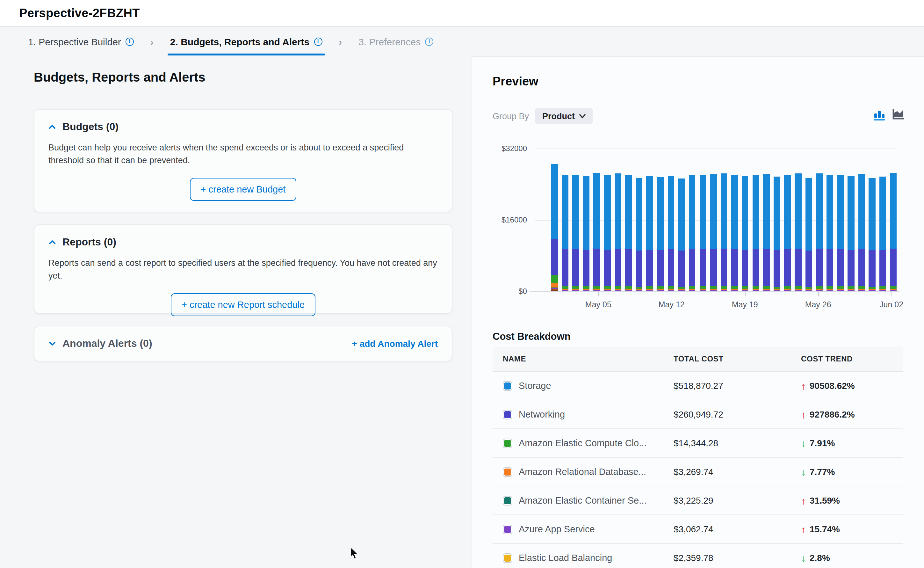  I want to click on y-axis-label: $16000, so click(500, 220).